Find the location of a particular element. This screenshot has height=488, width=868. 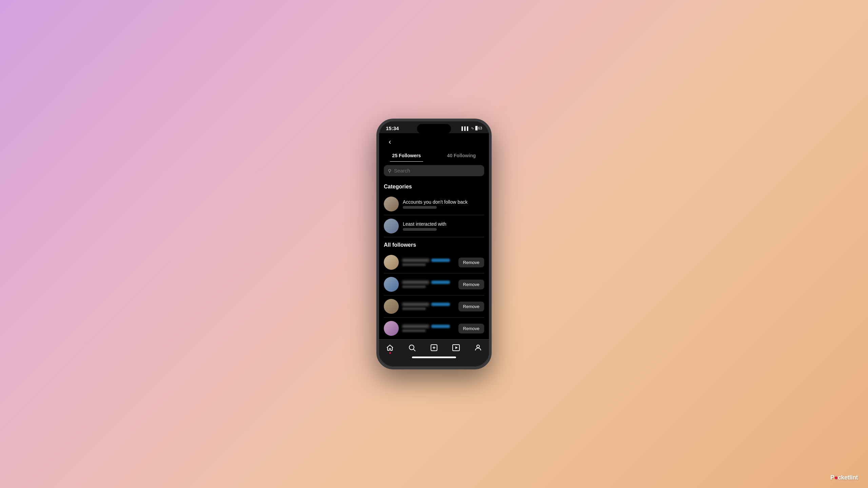

category-item-least-interacted: Least interacted with is located at coordinates (434, 226).